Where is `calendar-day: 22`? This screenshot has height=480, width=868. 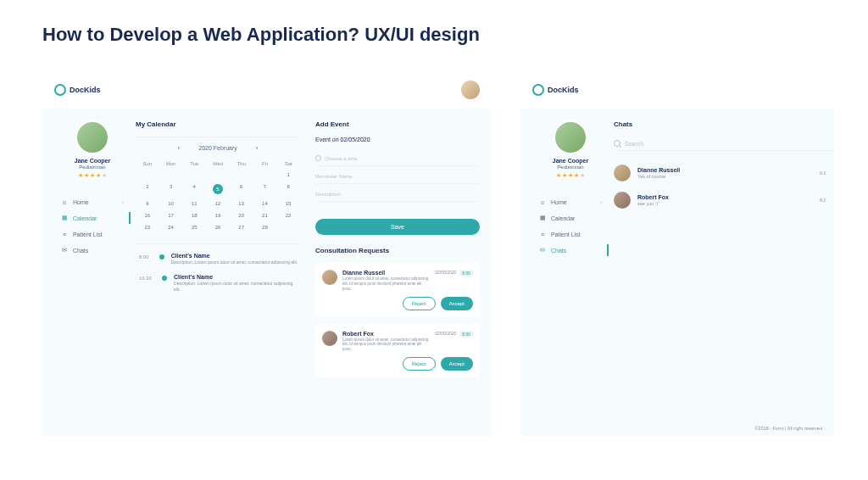
calendar-day: 22 is located at coordinates (288, 215).